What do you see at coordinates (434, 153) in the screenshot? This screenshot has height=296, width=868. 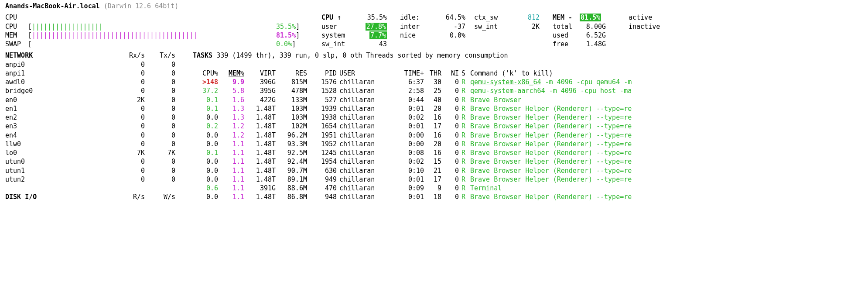 I see `body-row: lo07K7K0.11.11.48T92.5M1245chillaran0:08…` at bounding box center [434, 153].